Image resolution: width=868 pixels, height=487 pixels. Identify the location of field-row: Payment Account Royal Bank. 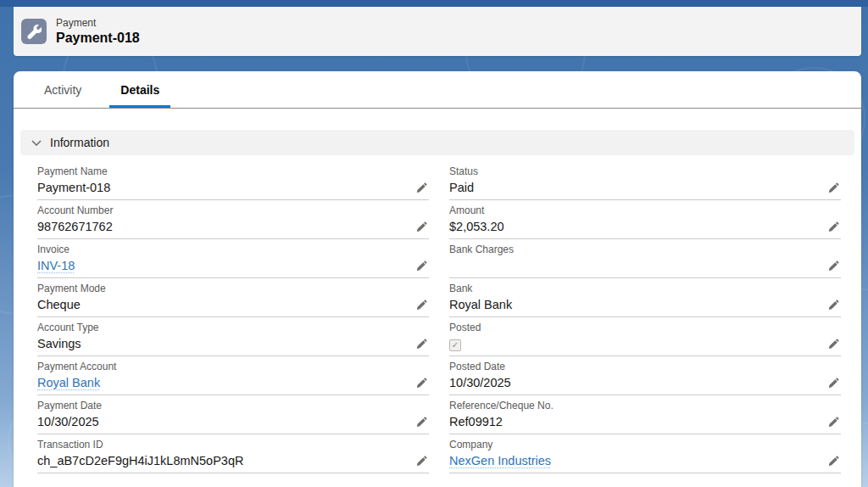
(233, 376).